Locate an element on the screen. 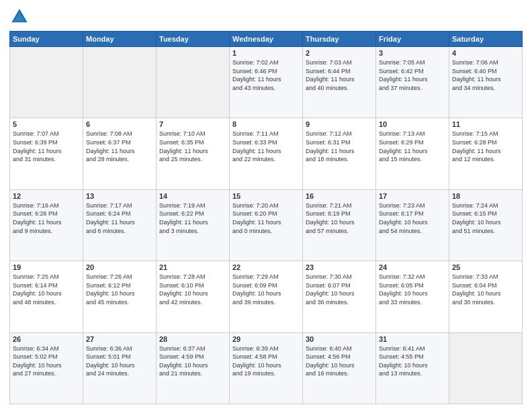  day-info: Sunrise: 7:11 AM Sunset: 6:33 PM Dayligh… is located at coordinates (266, 146).